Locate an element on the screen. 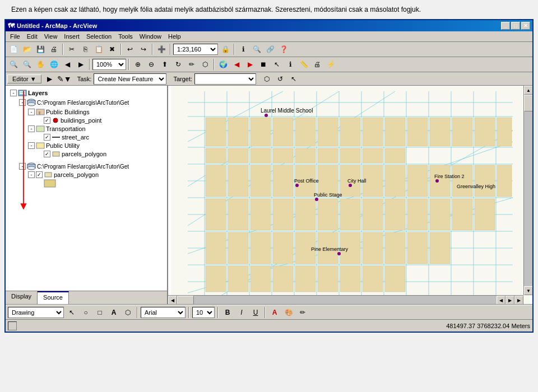 The width and height of the screenshot is (538, 392). cut-button: ✂ is located at coordinates (72, 49).